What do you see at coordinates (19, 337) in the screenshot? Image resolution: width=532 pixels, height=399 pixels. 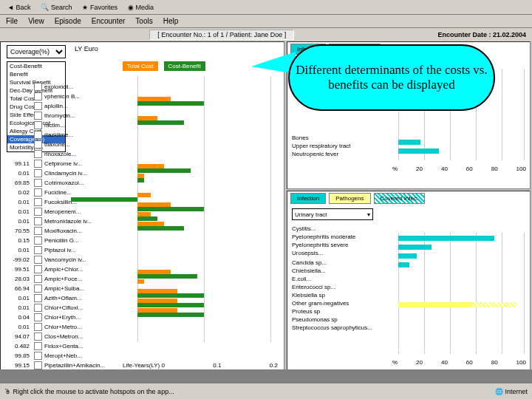 I see `drug-value: 94.07` at bounding box center [19, 337].